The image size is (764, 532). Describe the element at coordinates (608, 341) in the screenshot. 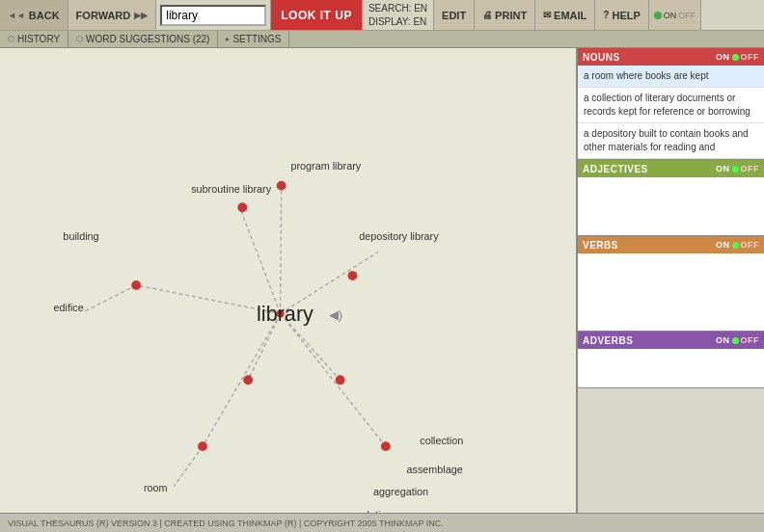

I see `adverbs-header-label: ADVERBS` at that location.